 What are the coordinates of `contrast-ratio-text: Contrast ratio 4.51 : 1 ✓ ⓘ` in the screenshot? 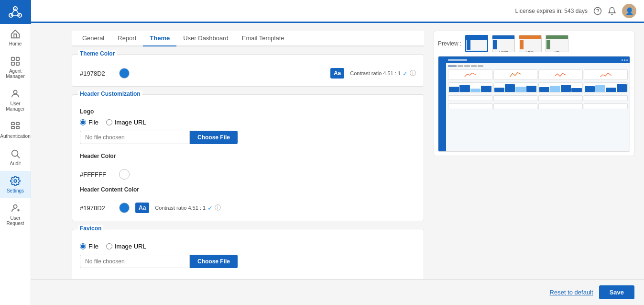 It's located at (383, 73).